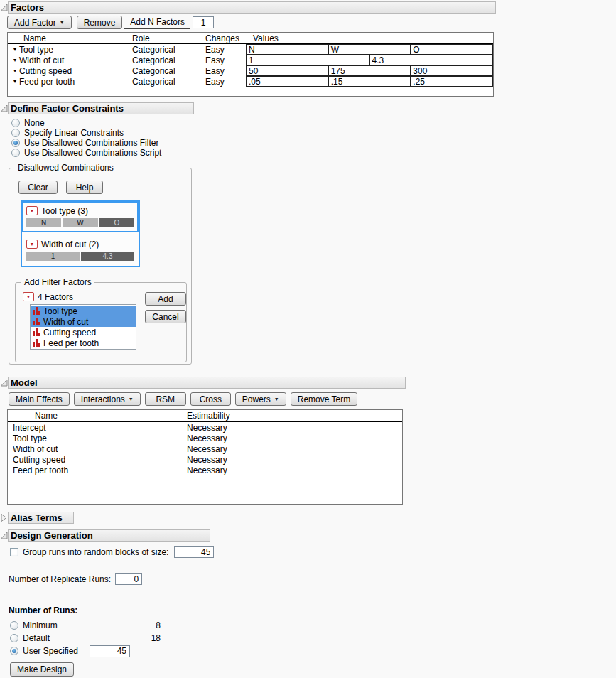 Image resolution: width=616 pixels, height=678 pixels. Describe the element at coordinates (54, 651) in the screenshot. I see `runs-option-label: User Specified` at that location.